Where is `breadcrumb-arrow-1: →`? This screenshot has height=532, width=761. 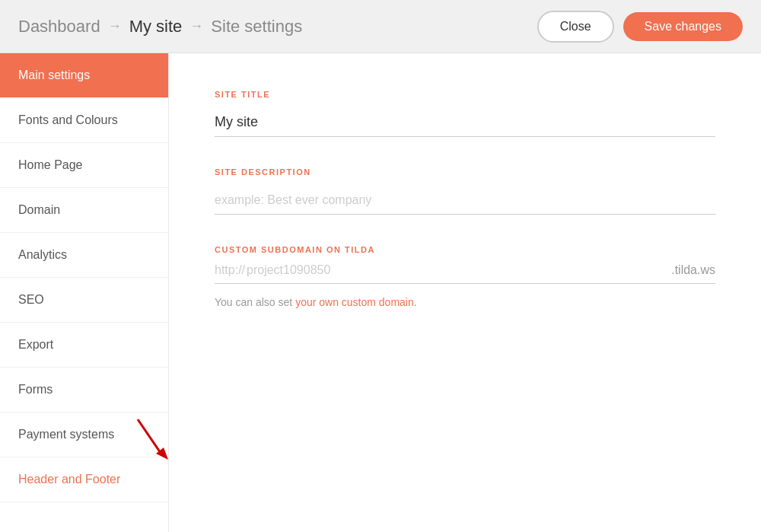
breadcrumb-arrow-1: → is located at coordinates (115, 26).